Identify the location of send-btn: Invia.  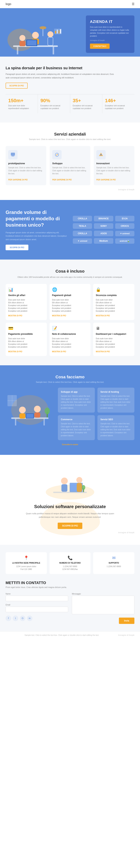
(126, 621).